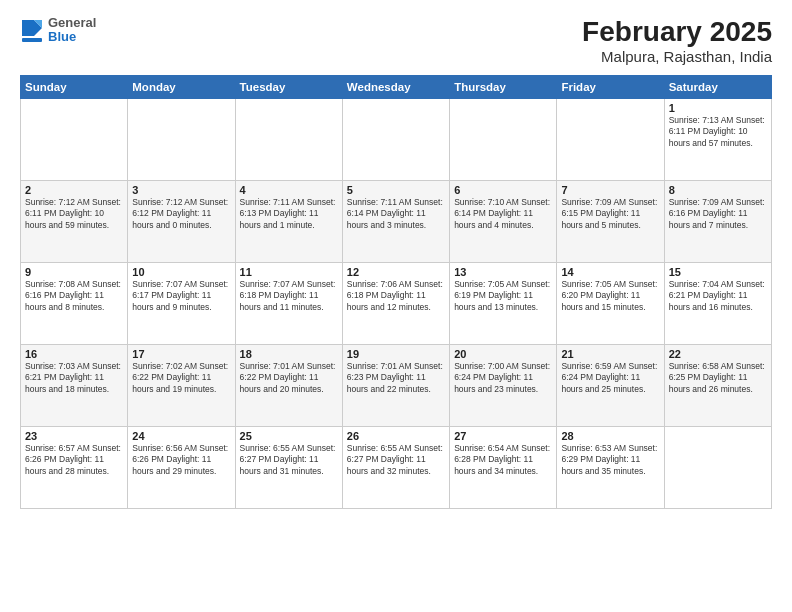 This screenshot has width=792, height=612. What do you see at coordinates (289, 190) in the screenshot?
I see `day-number: 4` at bounding box center [289, 190].